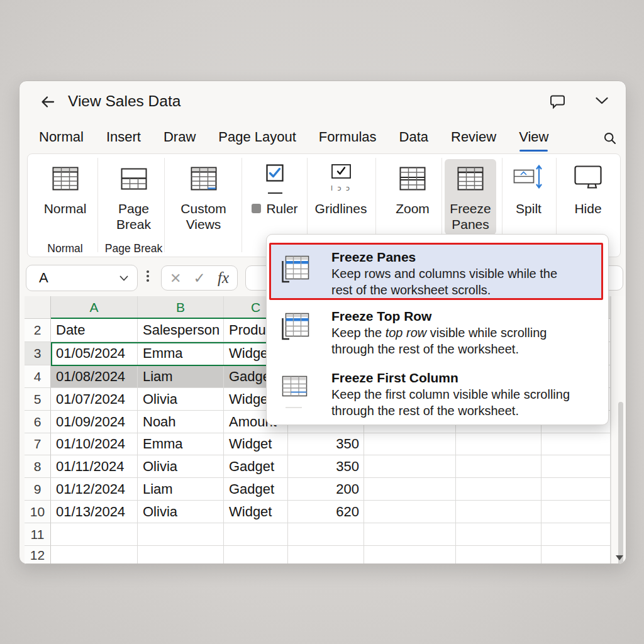 This screenshot has width=644, height=644. Describe the element at coordinates (133, 179) in the screenshot. I see `table-pagebreak-icon` at that location.